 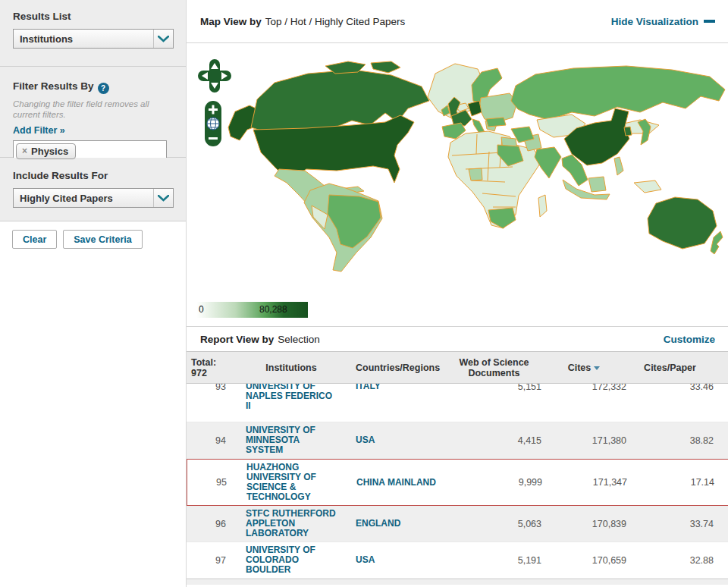 I want to click on add-filter-link: Add Filter », so click(x=39, y=130).